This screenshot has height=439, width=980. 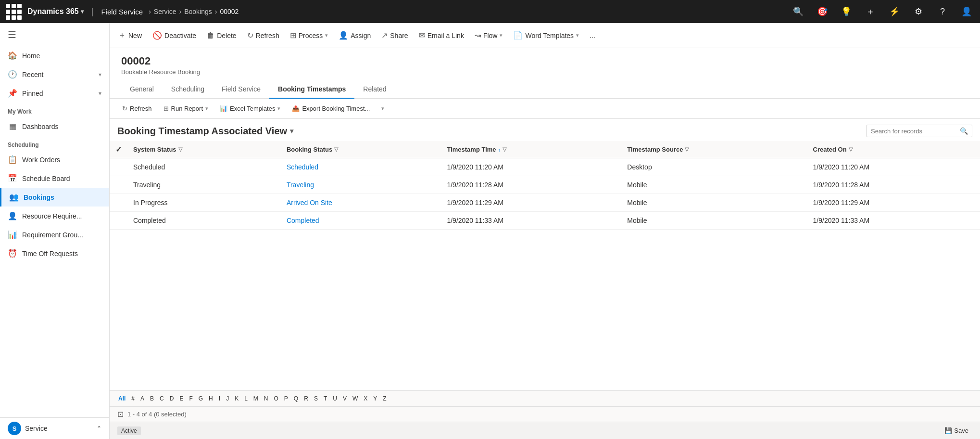 What do you see at coordinates (205, 131) in the screenshot?
I see `view-title: Booking Timestamp Associated View ▾` at bounding box center [205, 131].